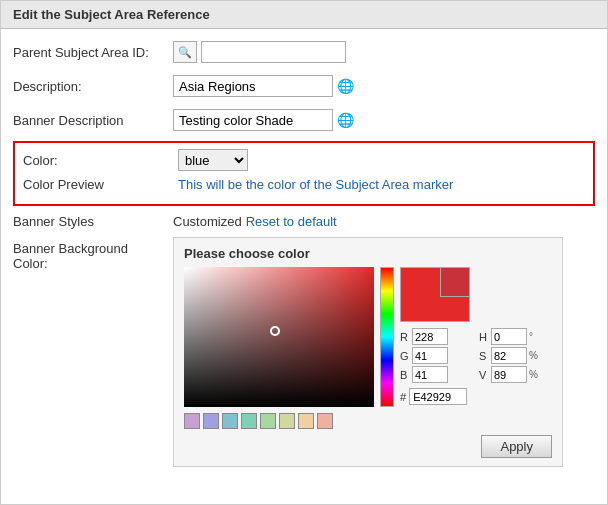 The width and height of the screenshot is (608, 505). I want to click on v-unit: %, so click(534, 374).